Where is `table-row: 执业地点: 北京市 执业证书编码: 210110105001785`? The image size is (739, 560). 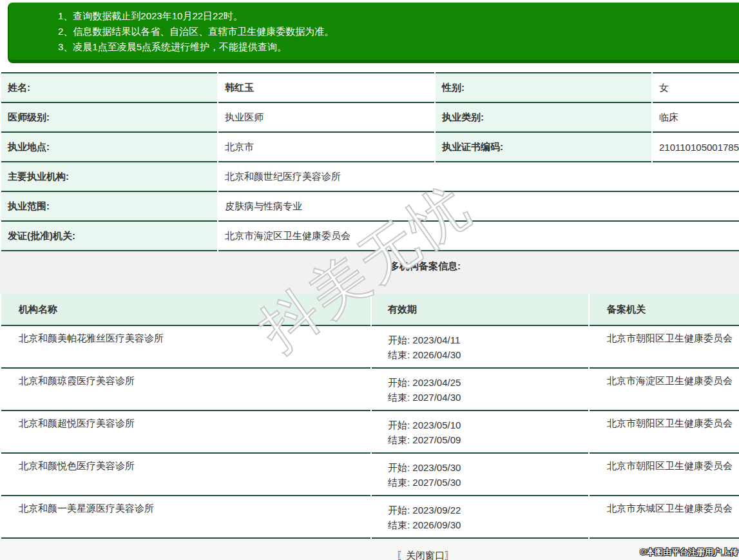 table-row: 执业地点: 北京市 执业证书编码: 210110105001785 is located at coordinates (370, 148).